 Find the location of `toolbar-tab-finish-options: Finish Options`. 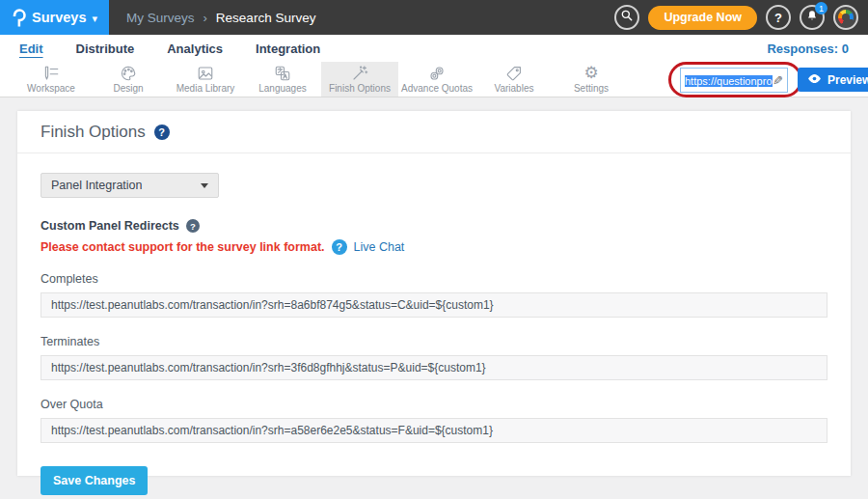

toolbar-tab-finish-options: Finish Options is located at coordinates (360, 79).